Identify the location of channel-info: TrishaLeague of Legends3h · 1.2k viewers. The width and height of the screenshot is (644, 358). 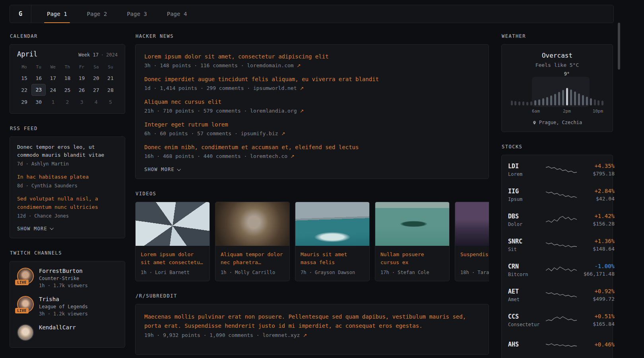
(64, 306).